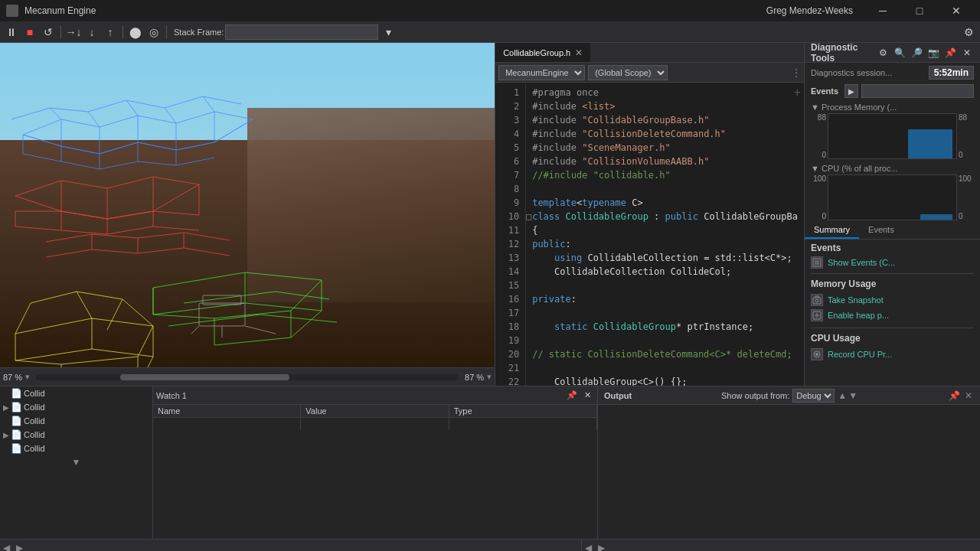 This screenshot has height=551, width=980. I want to click on diag-zoom-in-icon: 🔍, so click(900, 53).